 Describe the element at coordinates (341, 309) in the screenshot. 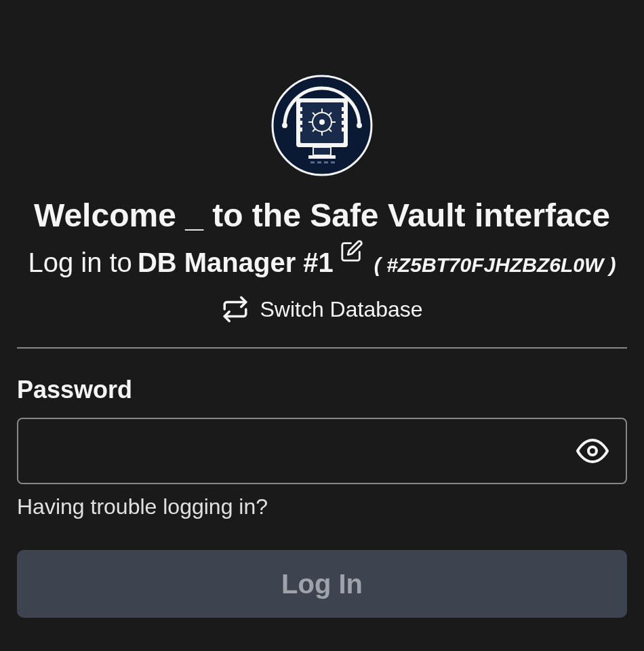

I see `switch-database-label: Switch Database` at that location.